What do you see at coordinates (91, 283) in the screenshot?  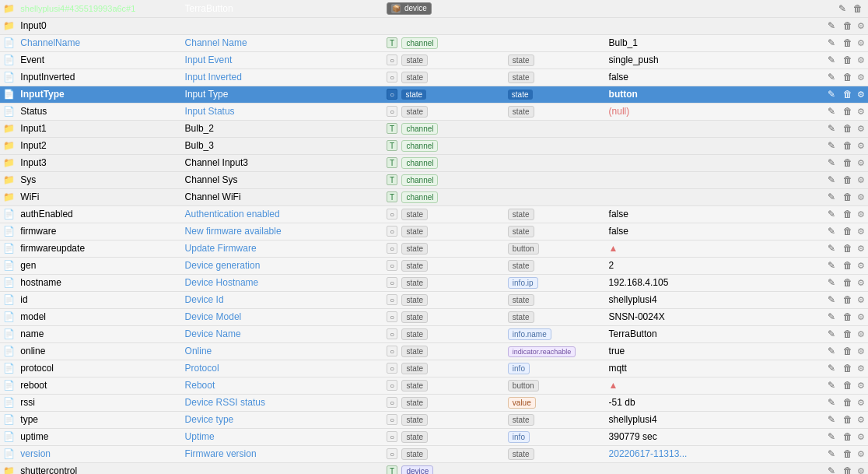 I see `row-name-cell: 📄 hostname` at bounding box center [91, 283].